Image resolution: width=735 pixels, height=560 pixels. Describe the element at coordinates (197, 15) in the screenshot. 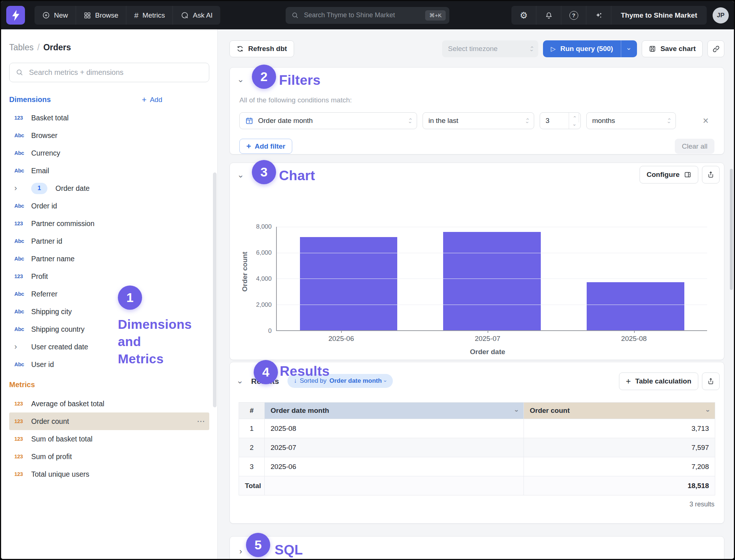

I see `ask-ai-button: Ask AI` at that location.